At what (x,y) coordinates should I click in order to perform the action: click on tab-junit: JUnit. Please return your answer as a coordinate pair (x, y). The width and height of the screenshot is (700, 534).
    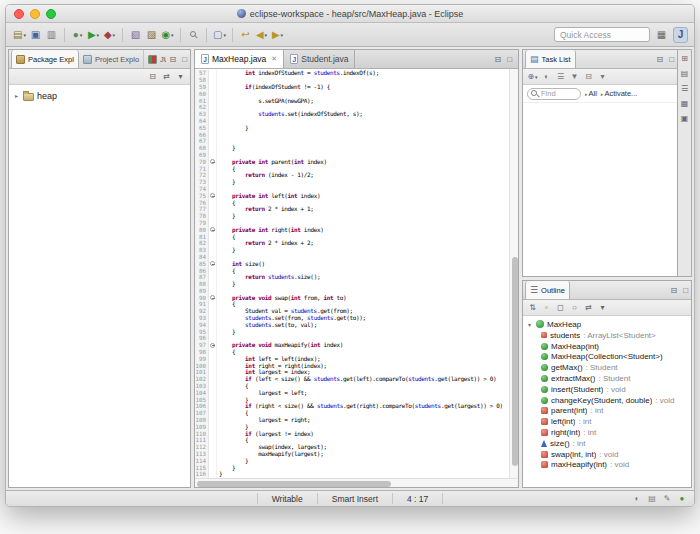
    Looking at the image, I should click on (155, 59).